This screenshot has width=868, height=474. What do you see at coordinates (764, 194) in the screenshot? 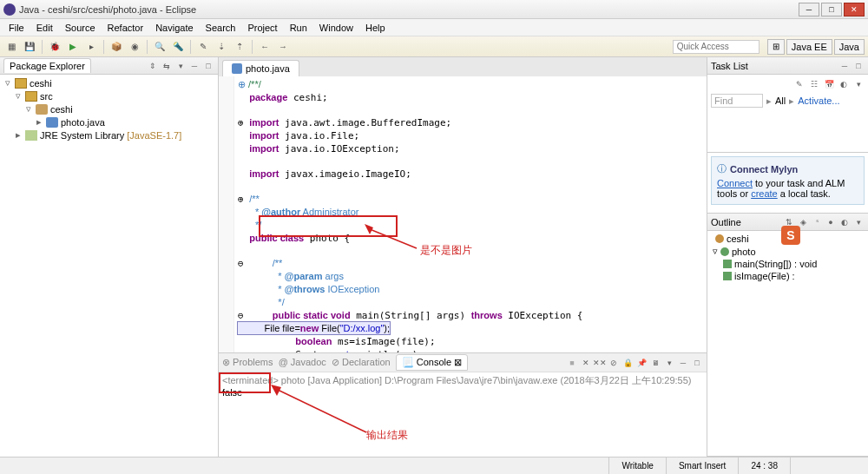
I see `mylyn-create-link: create` at bounding box center [764, 194].